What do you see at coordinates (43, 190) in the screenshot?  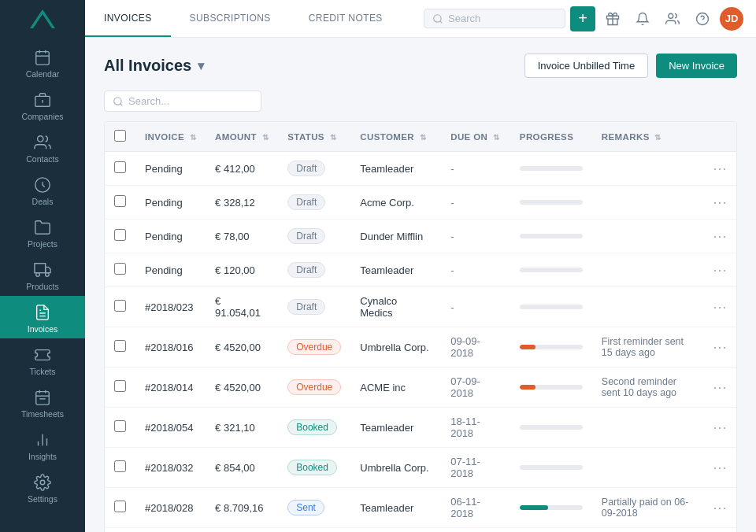 I see `sidebar-item-deals: Deals` at bounding box center [43, 190].